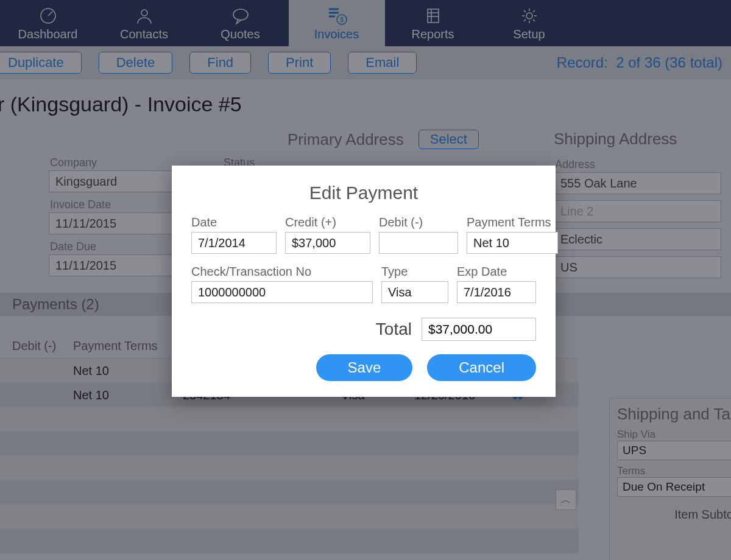 This screenshot has height=560, width=731. I want to click on modal-date-label: Date, so click(234, 223).